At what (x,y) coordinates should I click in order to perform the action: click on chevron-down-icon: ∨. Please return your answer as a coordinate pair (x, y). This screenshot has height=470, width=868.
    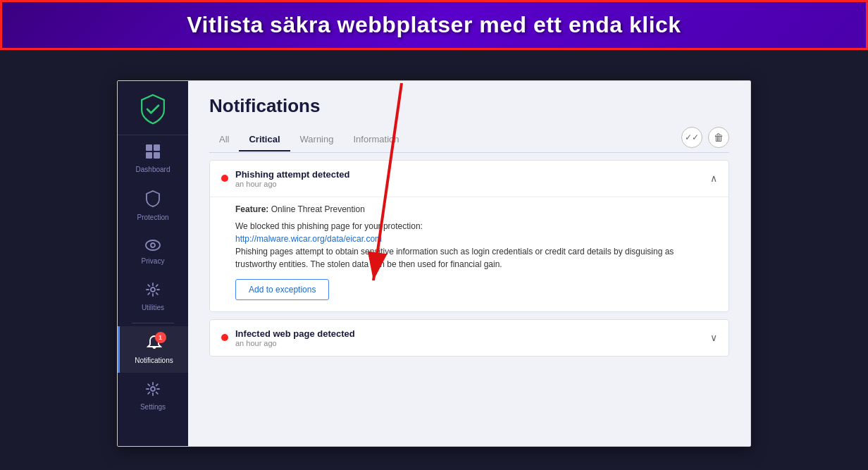
    Looking at the image, I should click on (714, 338).